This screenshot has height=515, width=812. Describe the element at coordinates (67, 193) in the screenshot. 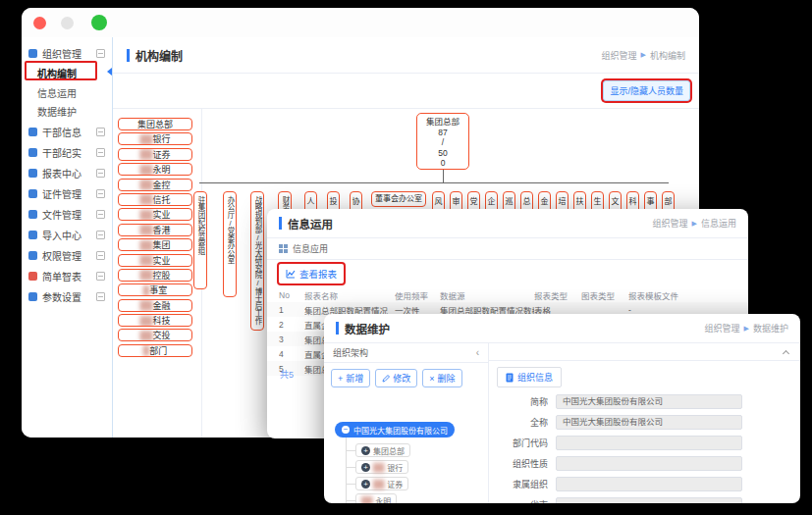

I see `sidebar-item-certificate-mgmt: 证件管理` at that location.